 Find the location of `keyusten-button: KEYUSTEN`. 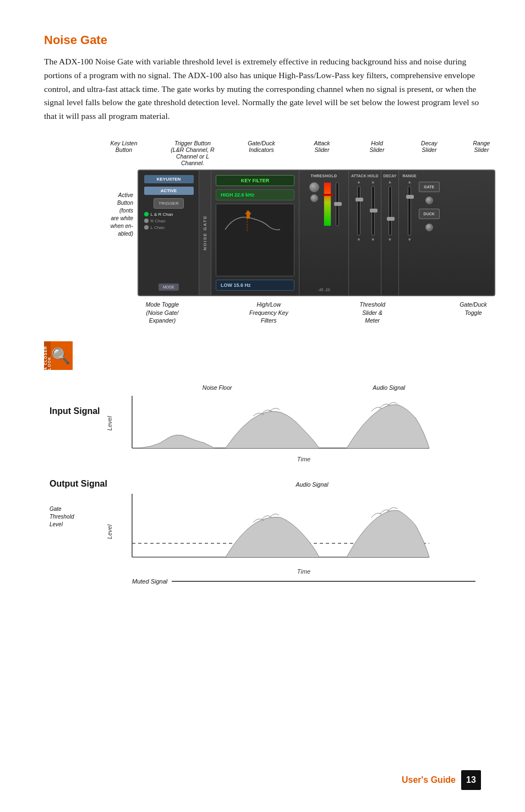

keyusten-button: KEYUSTEN is located at coordinates (169, 179).